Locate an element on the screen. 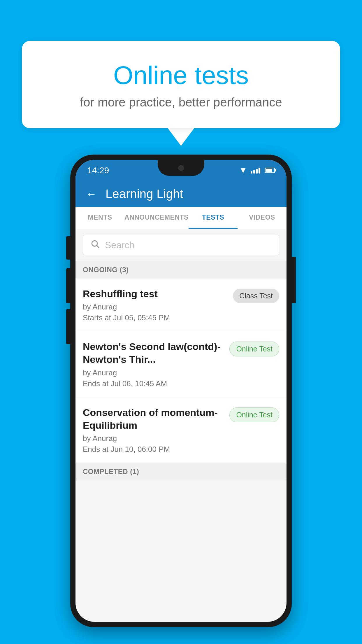  section-ongoing: ONGOING (3) is located at coordinates (181, 270).